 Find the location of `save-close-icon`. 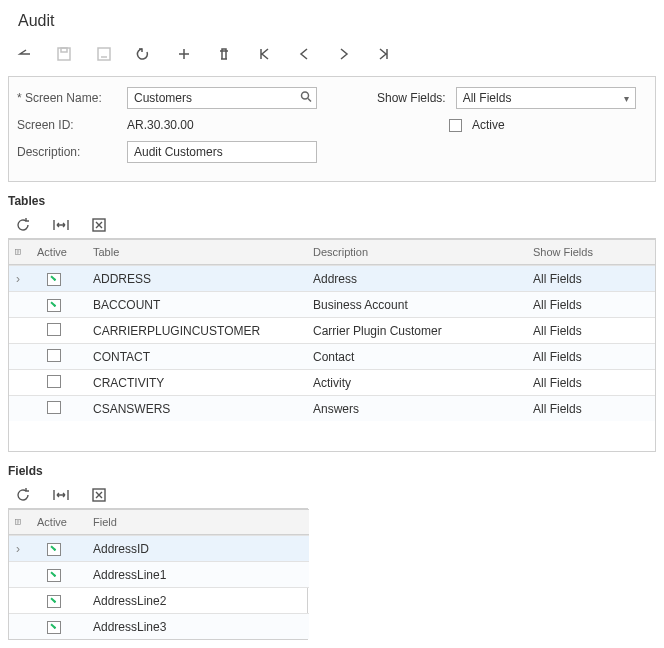

save-close-icon is located at coordinates (104, 54).